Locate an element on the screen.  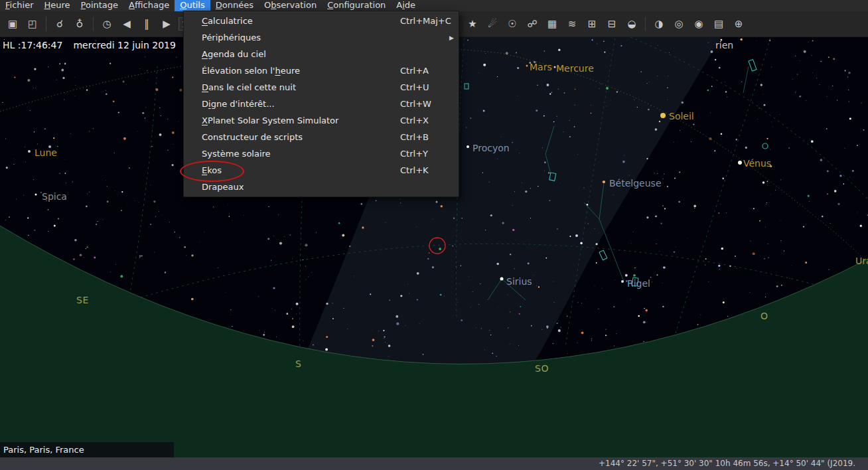
show-constellation-lines-icon: ☍ is located at coordinates (532, 24).